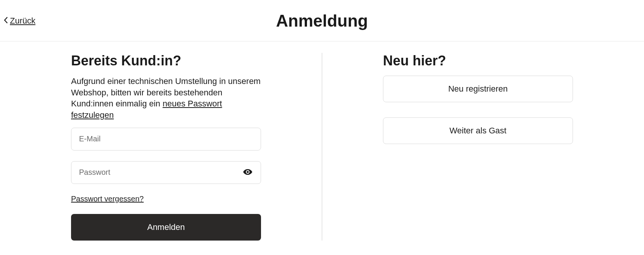 The height and width of the screenshot is (255, 644). Describe the element at coordinates (107, 199) in the screenshot. I see `forgot-password-link: Passwort vergessen?` at that location.